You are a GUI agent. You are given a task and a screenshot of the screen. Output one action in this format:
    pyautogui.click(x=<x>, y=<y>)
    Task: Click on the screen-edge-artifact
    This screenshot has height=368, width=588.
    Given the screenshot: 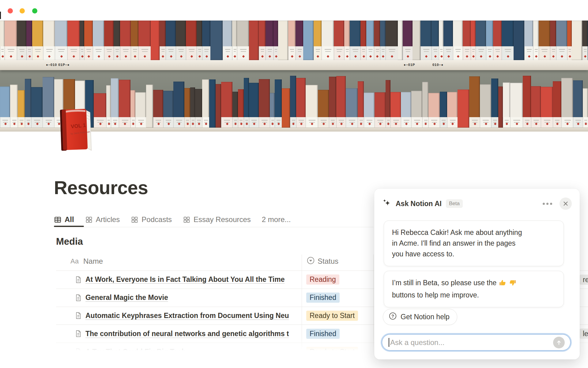 What is the action you would take?
    pyautogui.click(x=1, y=15)
    